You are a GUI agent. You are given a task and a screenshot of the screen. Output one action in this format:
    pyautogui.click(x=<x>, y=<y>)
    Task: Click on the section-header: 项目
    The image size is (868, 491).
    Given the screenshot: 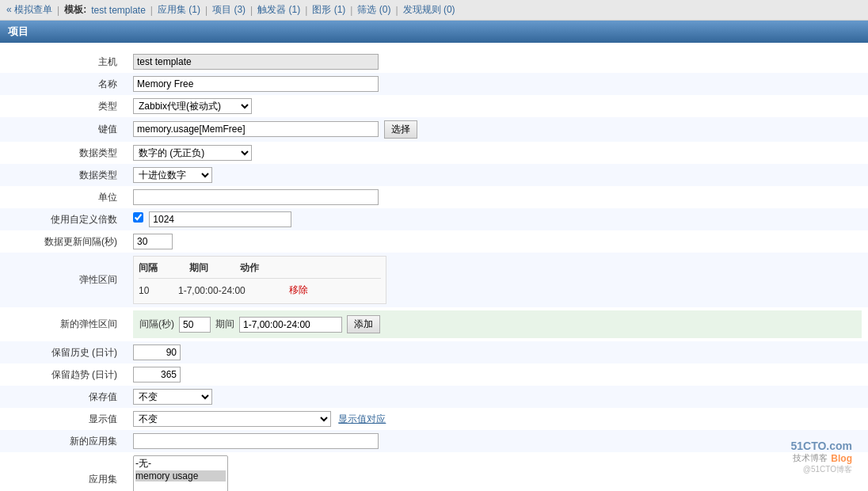 What is the action you would take?
    pyautogui.click(x=434, y=32)
    